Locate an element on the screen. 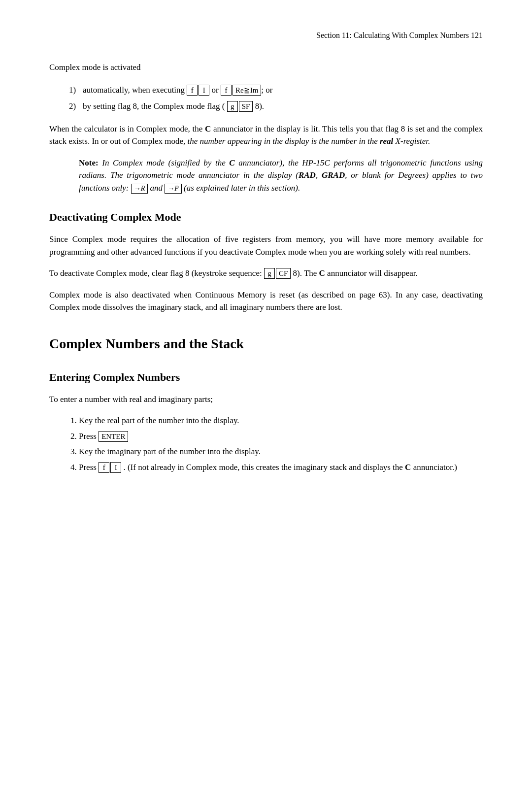  key-reim: Re≧Im is located at coordinates (247, 90).